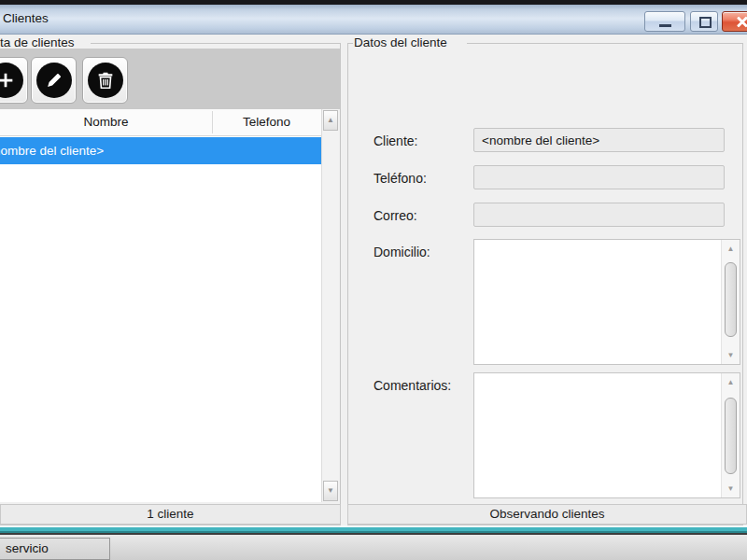 The height and width of the screenshot is (560, 747). I want to click on maximize-button, so click(704, 21).